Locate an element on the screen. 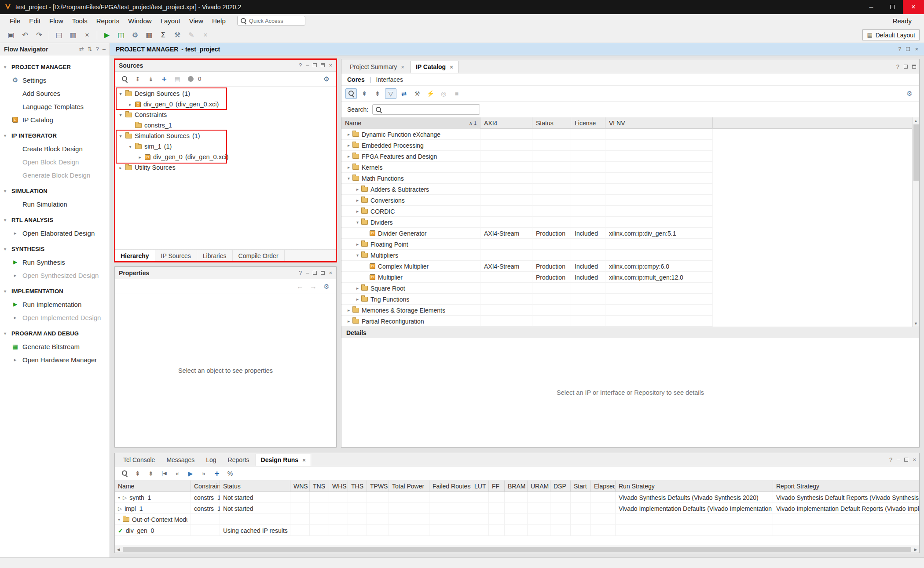  run-row-out-of-context: ▾Out-of-Context Module Runs is located at coordinates (517, 520).